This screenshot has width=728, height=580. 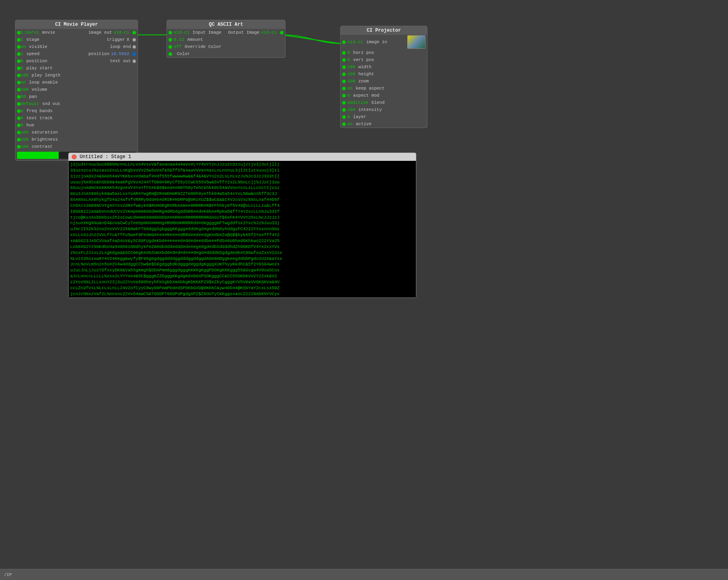 What do you see at coordinates (242, 241) in the screenshot?
I see `stage-line: xA&GG23J#GCVVaaf4aD4oV&y5C09FUgd#Kbd####…` at bounding box center [242, 241].